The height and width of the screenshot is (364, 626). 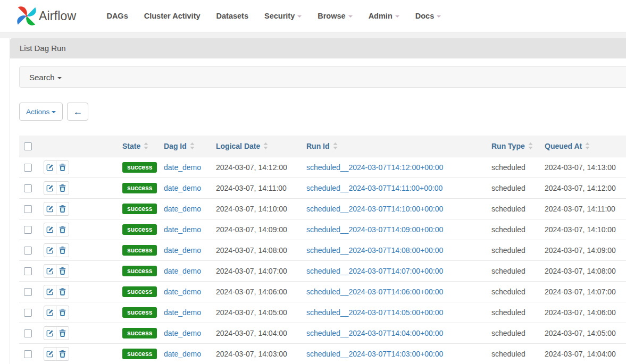 I want to click on column-header-logical-date: Logical Date, so click(x=258, y=146).